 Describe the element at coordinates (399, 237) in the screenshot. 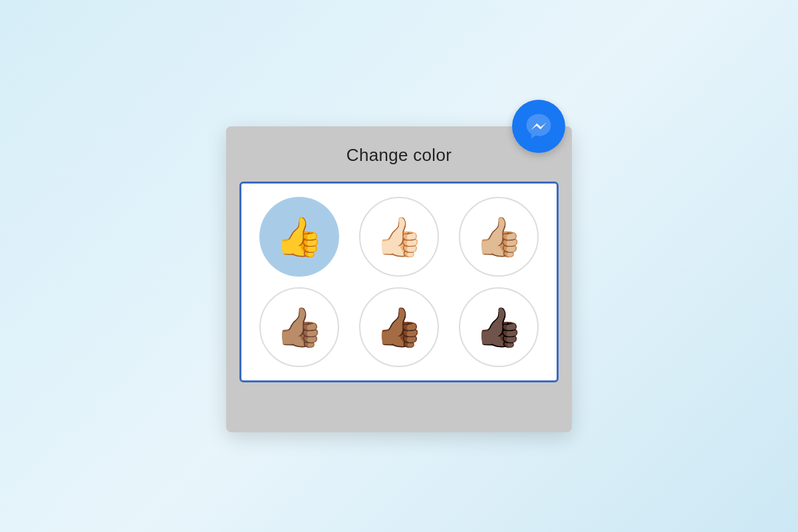

I see `emoji-thumbs-light: 👍🏻` at that location.